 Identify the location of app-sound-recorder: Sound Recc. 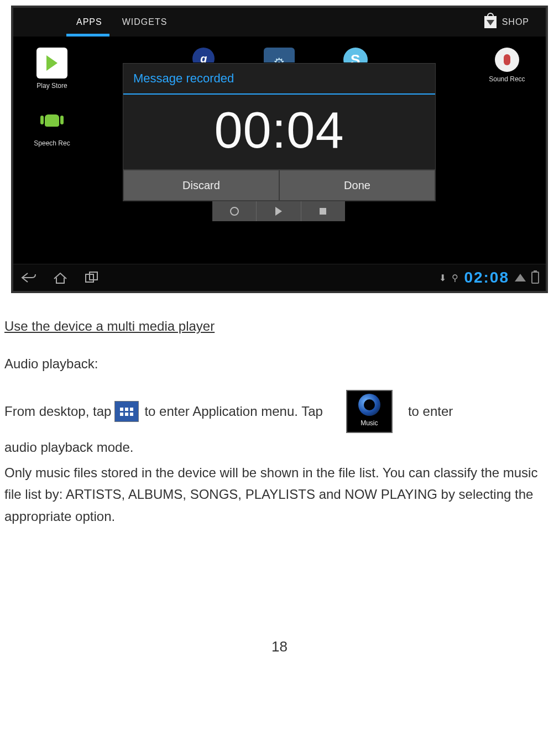
(507, 69).